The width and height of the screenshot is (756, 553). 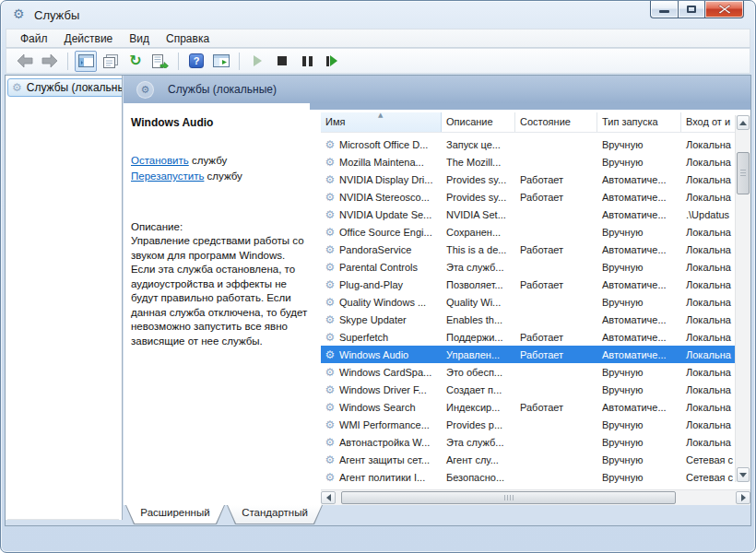 I want to click on refresh-button: ↻, so click(x=136, y=61).